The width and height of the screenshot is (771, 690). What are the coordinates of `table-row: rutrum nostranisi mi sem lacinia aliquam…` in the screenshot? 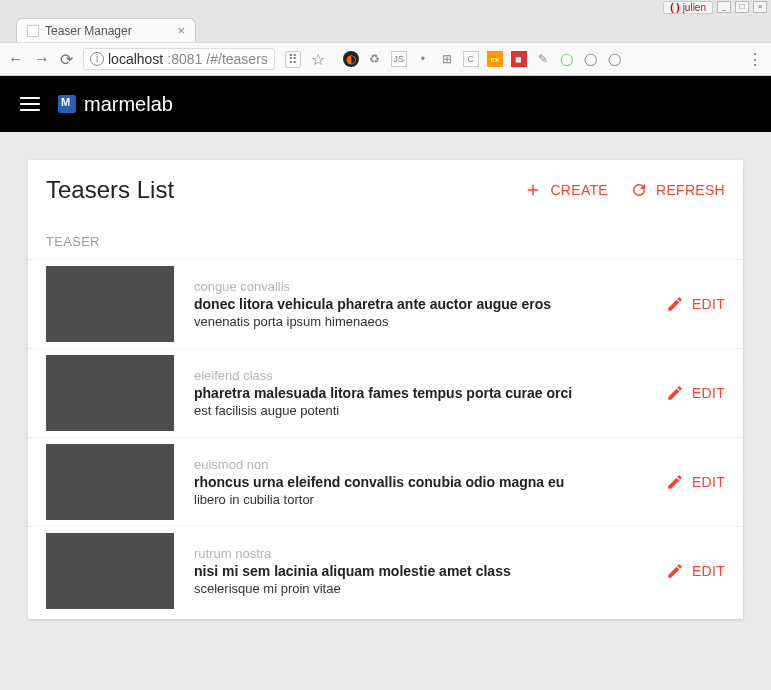 It's located at (386, 570).